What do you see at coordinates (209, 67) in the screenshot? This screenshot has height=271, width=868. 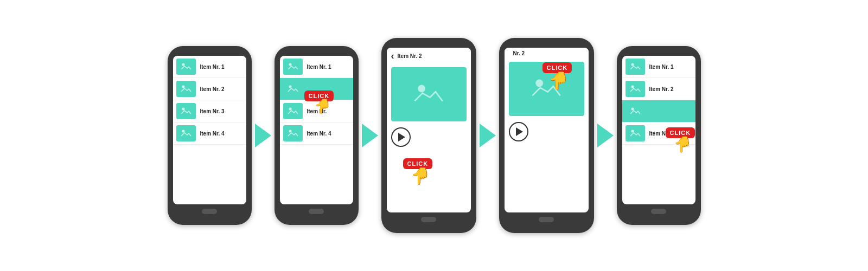 I see `list-item-1-1: Item Nr. 1` at bounding box center [209, 67].